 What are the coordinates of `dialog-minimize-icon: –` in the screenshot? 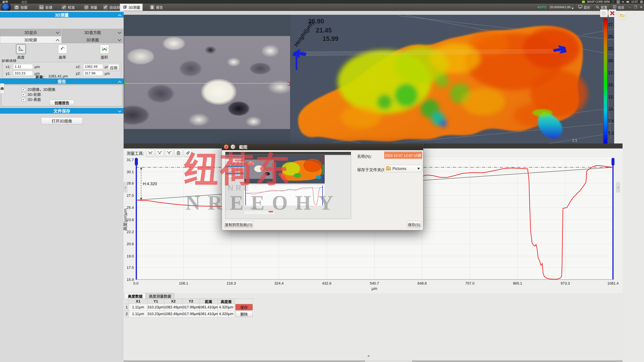 It's located at (233, 147).